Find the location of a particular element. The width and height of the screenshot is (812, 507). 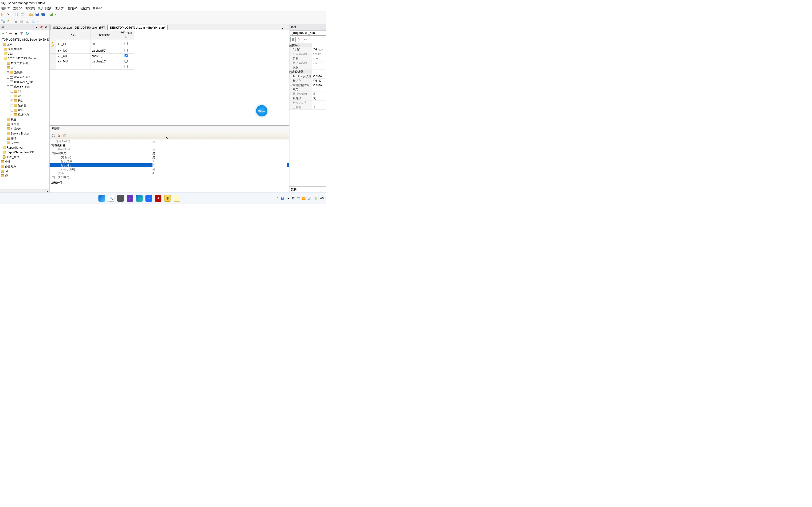

menu-window: 窗口(W) is located at coordinates (72, 9).